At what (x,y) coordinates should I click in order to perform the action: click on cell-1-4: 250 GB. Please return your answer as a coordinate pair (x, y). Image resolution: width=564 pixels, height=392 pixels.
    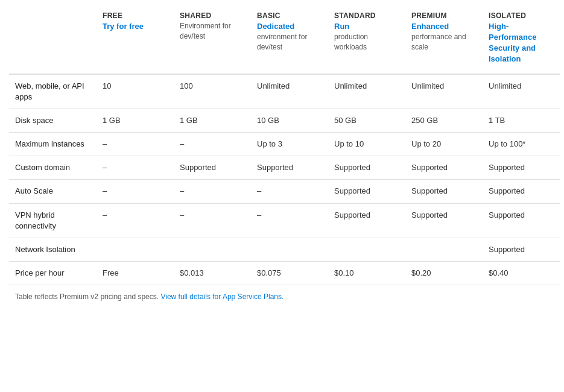
    Looking at the image, I should click on (444, 121).